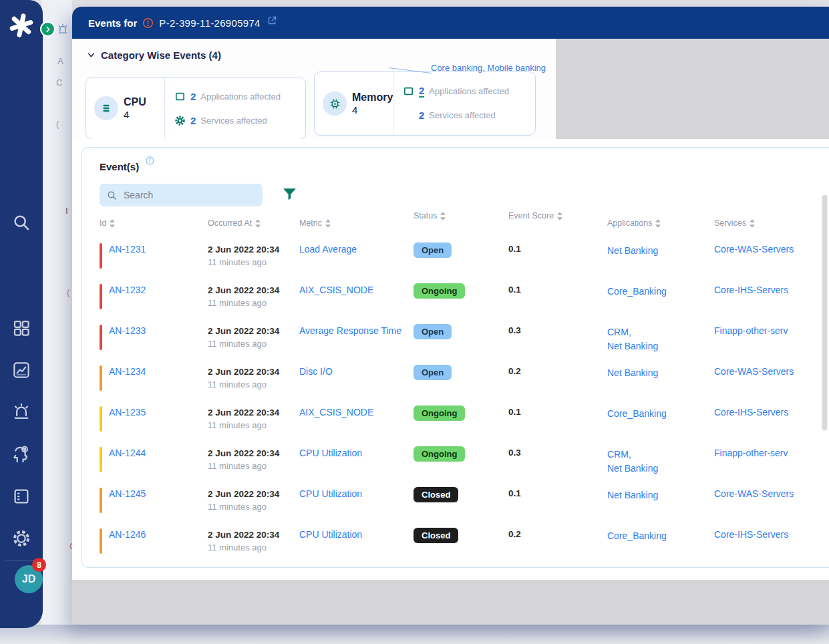 This screenshot has height=644, width=829. I want to click on event-id-link: AN-1235, so click(127, 412).